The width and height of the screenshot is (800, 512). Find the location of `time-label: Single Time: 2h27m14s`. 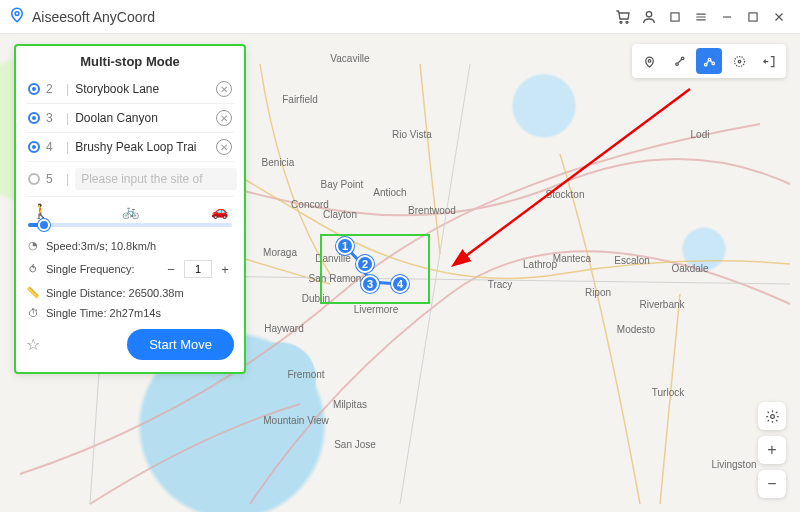

time-label: Single Time: 2h27m14s is located at coordinates (104, 313).